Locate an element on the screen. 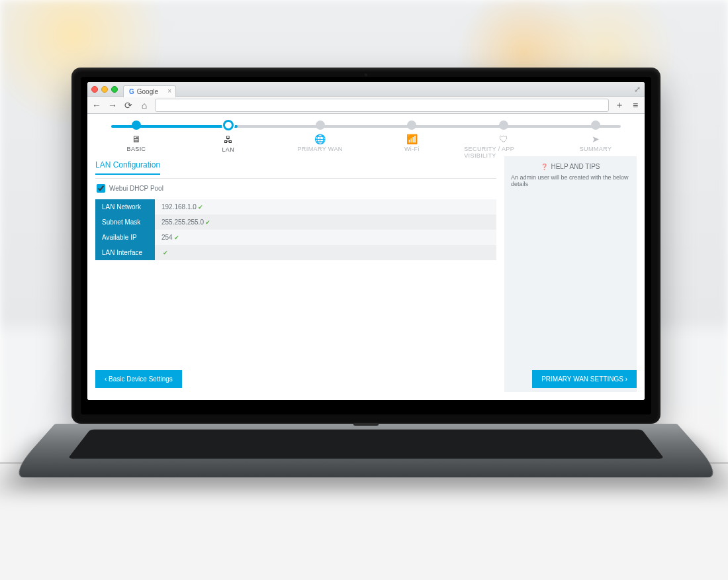 The height and width of the screenshot is (580, 728). home-icon: ⌂ is located at coordinates (144, 105).